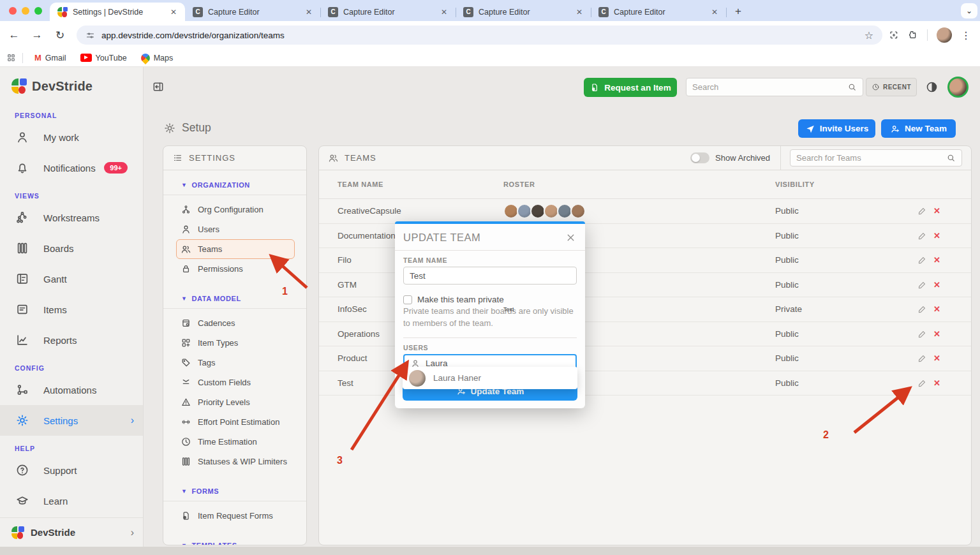  What do you see at coordinates (13, 11) in the screenshot?
I see `close-window-button` at bounding box center [13, 11].